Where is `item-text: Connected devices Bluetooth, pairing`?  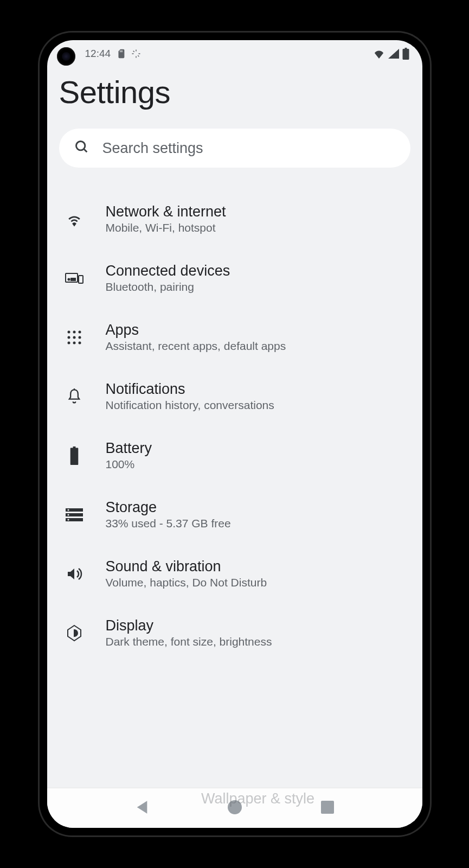 item-text: Connected devices Bluetooth, pairing is located at coordinates (256, 278).